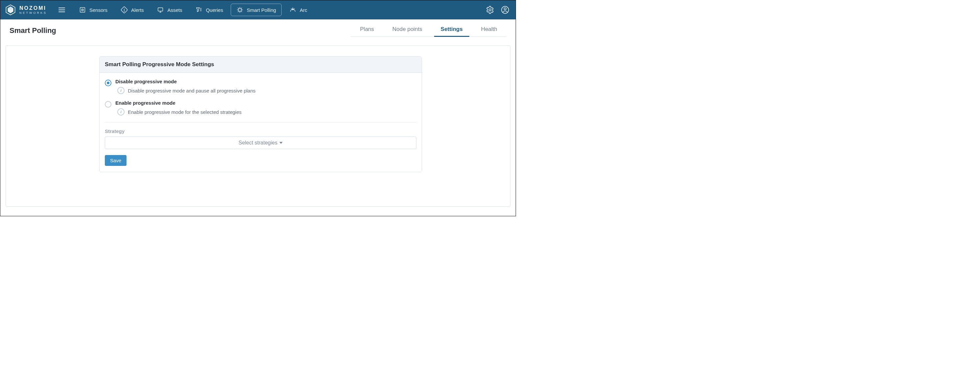 This screenshot has height=366, width=980. Describe the element at coordinates (256, 10) in the screenshot. I see `nav-item-smart-polling: Smart Polling` at that location.